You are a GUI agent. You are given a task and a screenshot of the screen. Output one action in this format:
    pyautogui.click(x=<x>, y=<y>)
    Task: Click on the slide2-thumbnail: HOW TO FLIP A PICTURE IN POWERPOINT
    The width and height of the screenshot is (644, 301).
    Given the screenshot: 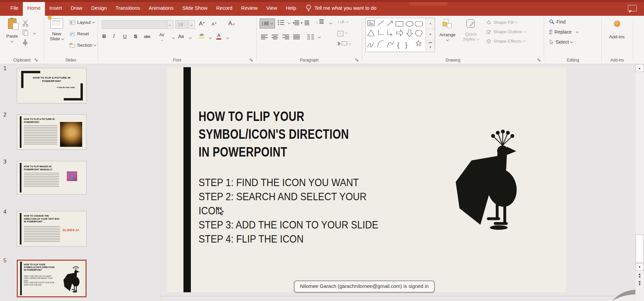 What is the action you would take?
    pyautogui.click(x=52, y=132)
    